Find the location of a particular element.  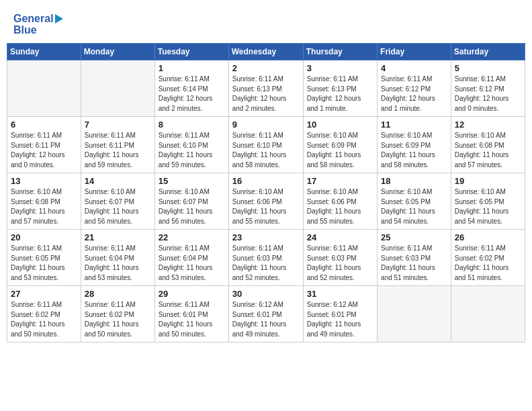

calendar-cell: 22Sunrise: 6:11 AM Sunset: 6:04 PM Dayli… is located at coordinates (191, 258).